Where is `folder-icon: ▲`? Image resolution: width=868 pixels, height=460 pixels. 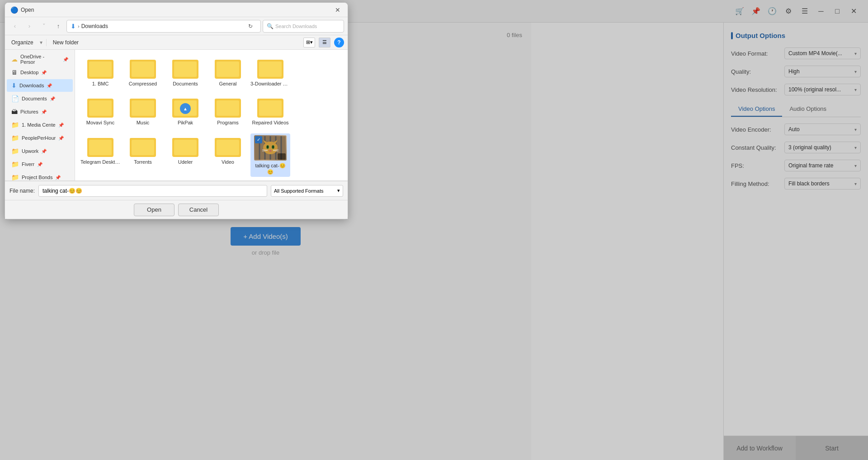
folder-icon: ▲ is located at coordinates (185, 107).